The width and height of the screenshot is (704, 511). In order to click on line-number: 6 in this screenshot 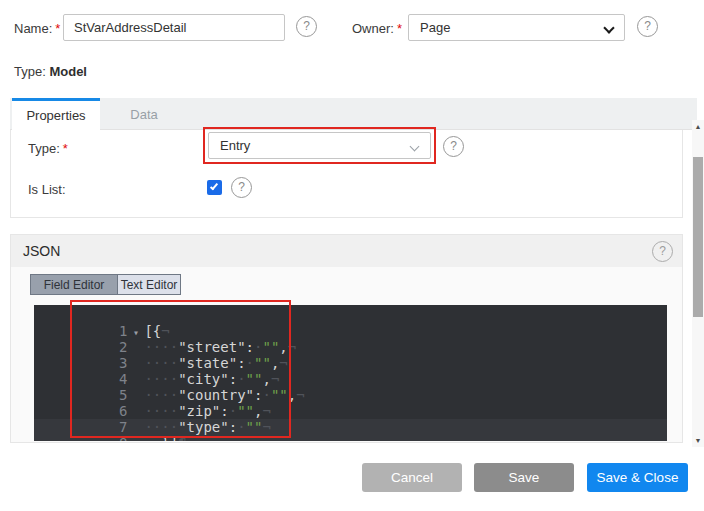, I will do `click(114, 411)`.